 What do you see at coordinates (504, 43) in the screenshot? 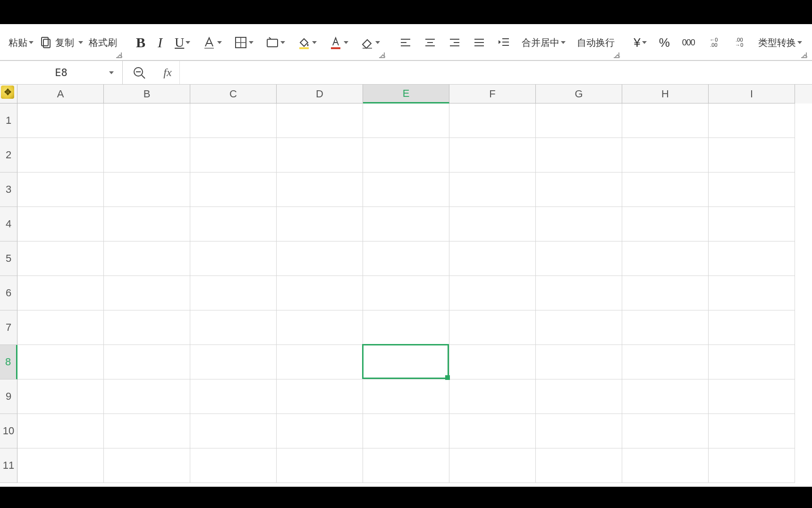
I see `indent-button` at bounding box center [504, 43].